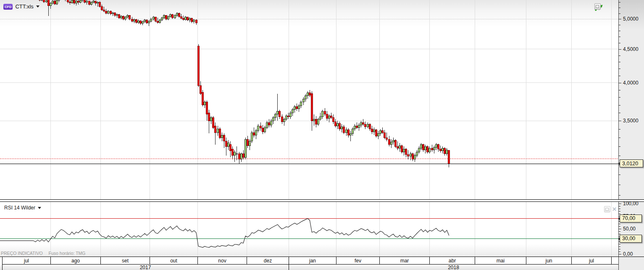  I want to click on year-label: 2017, so click(145, 267).